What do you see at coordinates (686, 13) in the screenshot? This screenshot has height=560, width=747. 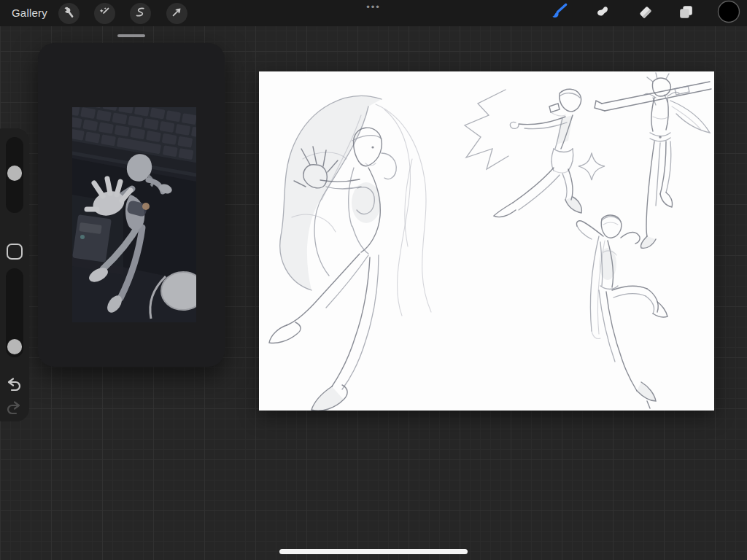 I see `layers-button` at bounding box center [686, 13].